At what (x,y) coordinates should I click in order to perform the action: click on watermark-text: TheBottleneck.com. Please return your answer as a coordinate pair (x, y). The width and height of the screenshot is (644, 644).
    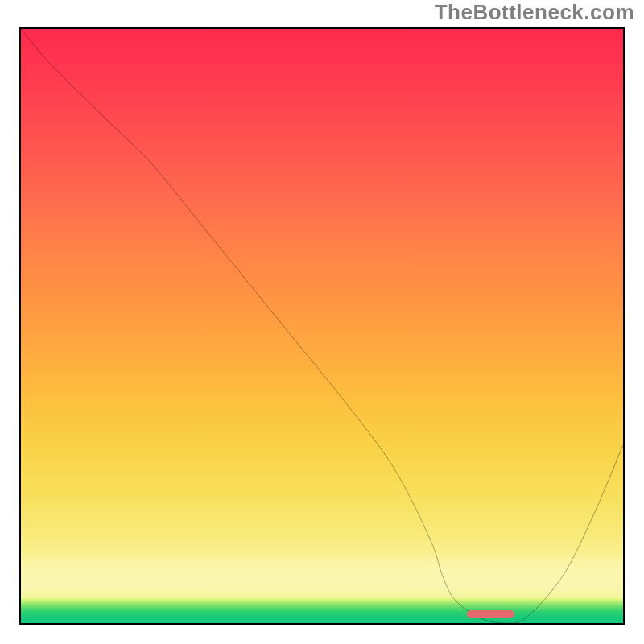
    Looking at the image, I should click on (535, 13).